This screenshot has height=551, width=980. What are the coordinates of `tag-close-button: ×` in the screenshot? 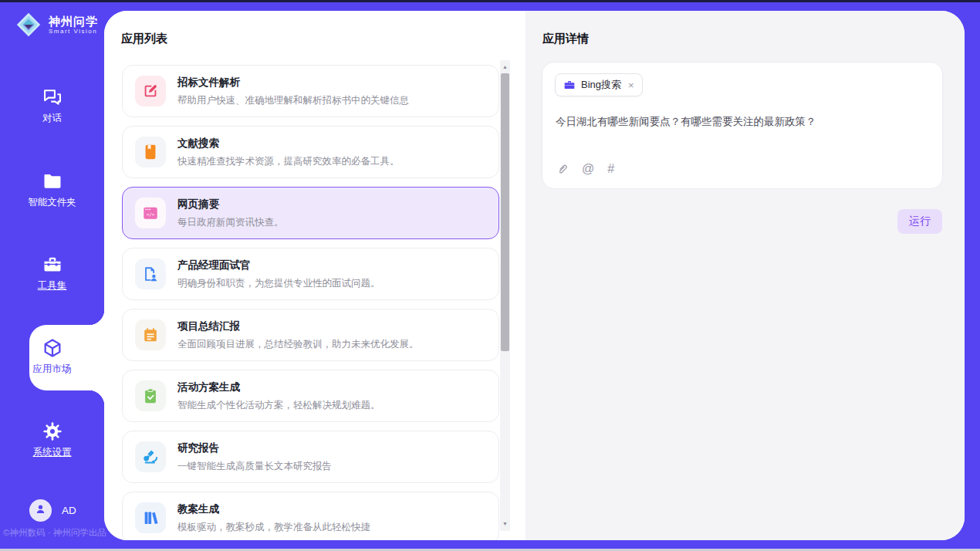 It's located at (631, 85).